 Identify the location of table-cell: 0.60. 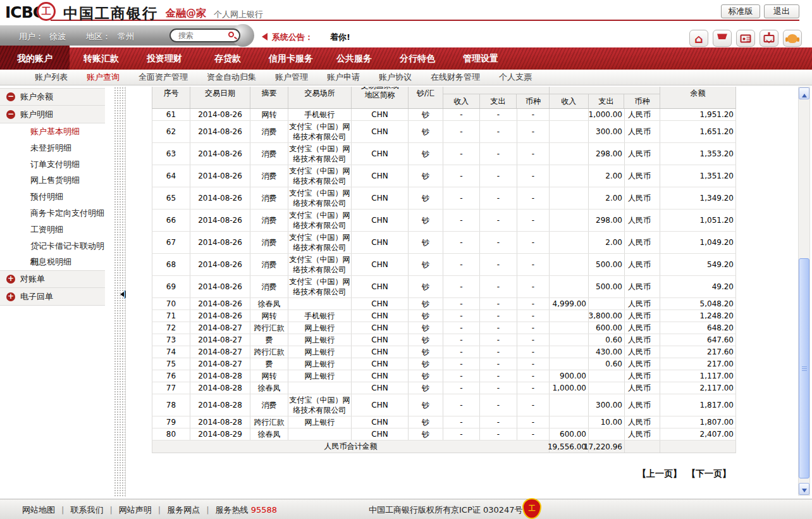
(607, 340).